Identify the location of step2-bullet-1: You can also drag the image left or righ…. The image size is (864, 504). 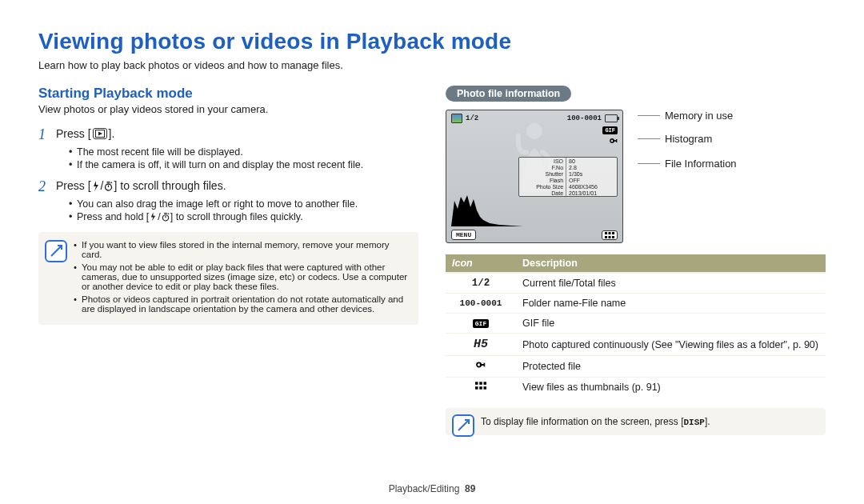
(243, 204).